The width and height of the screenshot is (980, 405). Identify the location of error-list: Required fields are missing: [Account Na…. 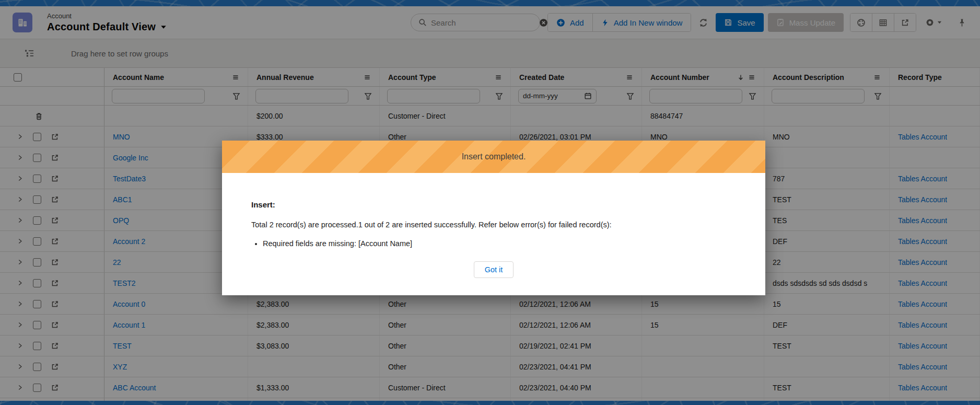
(499, 244).